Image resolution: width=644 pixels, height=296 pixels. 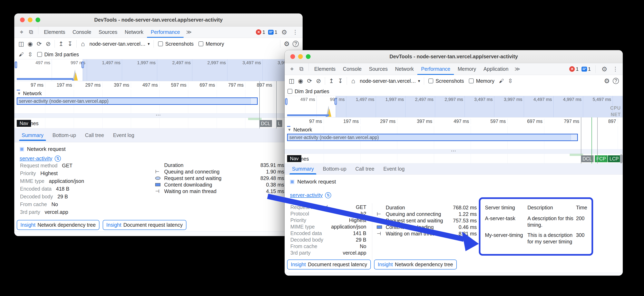 What do you see at coordinates (454, 130) in the screenshot?
I see `network-track-header: ▼ Network` at bounding box center [454, 130].